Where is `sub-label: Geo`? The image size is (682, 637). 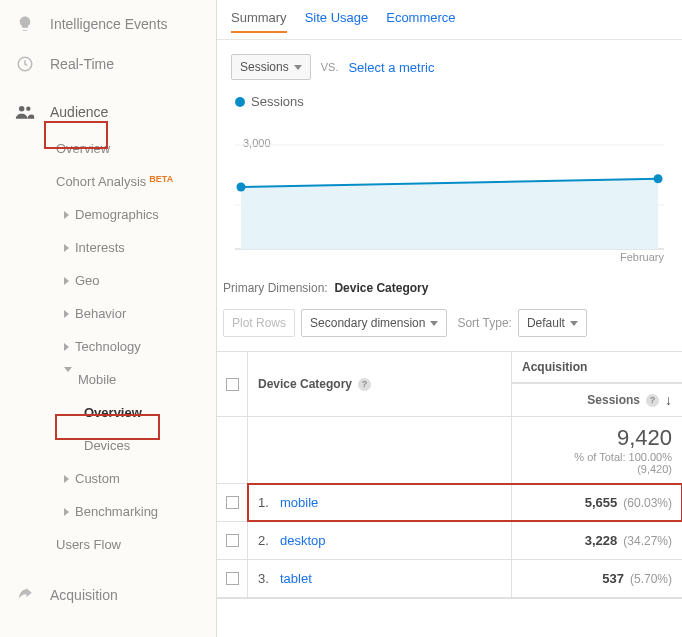 sub-label: Geo is located at coordinates (88, 280).